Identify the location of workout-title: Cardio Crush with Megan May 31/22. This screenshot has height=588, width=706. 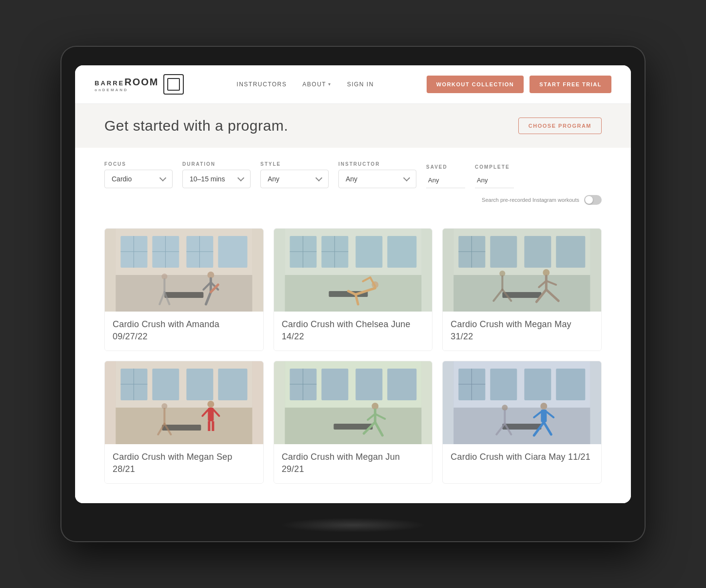
(522, 331).